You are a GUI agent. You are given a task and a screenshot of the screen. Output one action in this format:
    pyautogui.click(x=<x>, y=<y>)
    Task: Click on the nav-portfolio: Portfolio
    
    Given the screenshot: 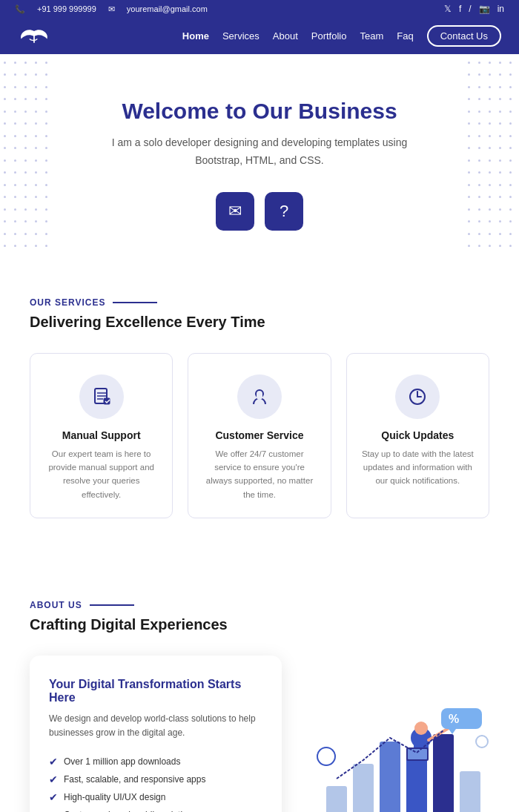 What is the action you would take?
    pyautogui.click(x=329, y=36)
    